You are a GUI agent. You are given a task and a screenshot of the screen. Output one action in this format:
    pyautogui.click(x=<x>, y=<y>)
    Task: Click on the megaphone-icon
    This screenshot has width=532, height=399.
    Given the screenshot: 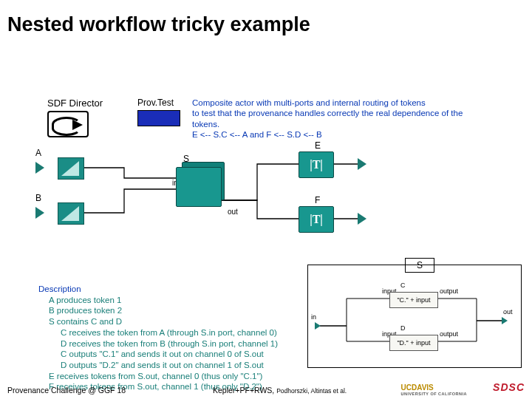 What is the action you would take?
    pyautogui.click(x=68, y=124)
    